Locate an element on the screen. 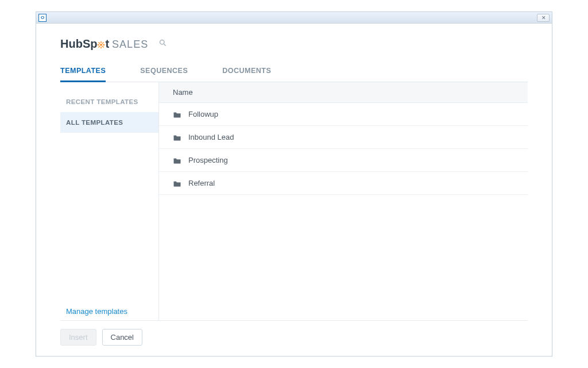 This screenshot has height=368, width=588. list-row-label: Prospecting is located at coordinates (208, 160).